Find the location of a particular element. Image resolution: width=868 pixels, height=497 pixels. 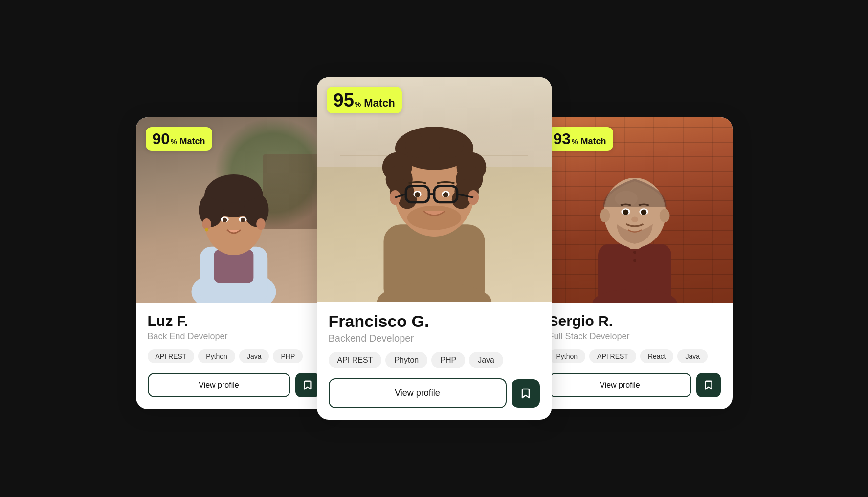

sergio-bookmark-button is located at coordinates (709, 385).